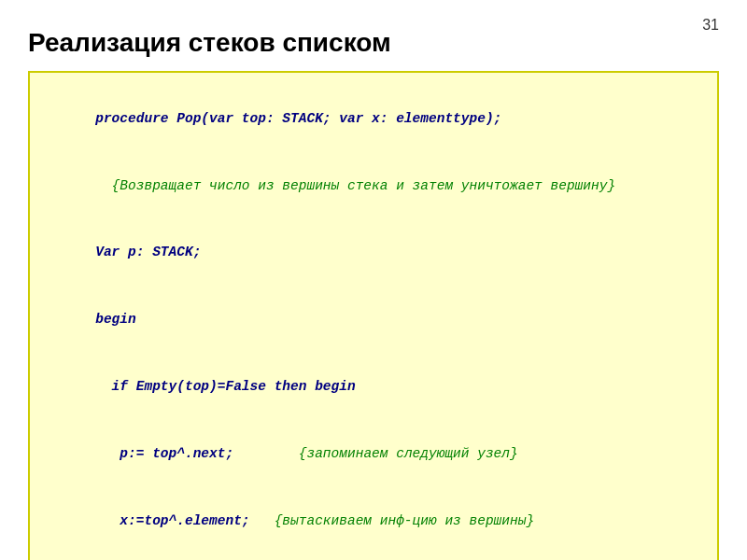 The width and height of the screenshot is (747, 560). What do you see at coordinates (355, 186) in the screenshot?
I see `comment-1: {Возвращает число из вершины стека и зат…` at bounding box center [355, 186].